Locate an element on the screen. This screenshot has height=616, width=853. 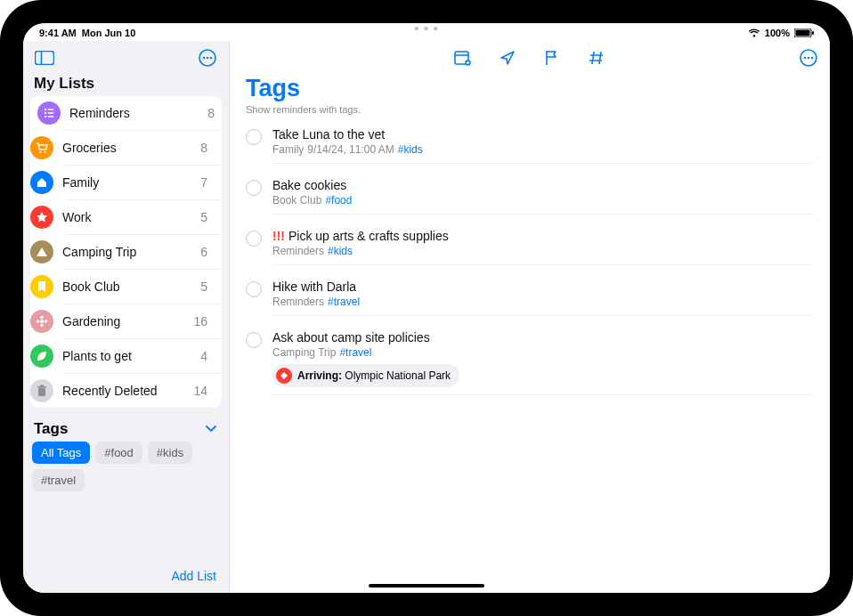
reminder-item: Ask about camp site policiesCamping Trip… is located at coordinates (530, 363).